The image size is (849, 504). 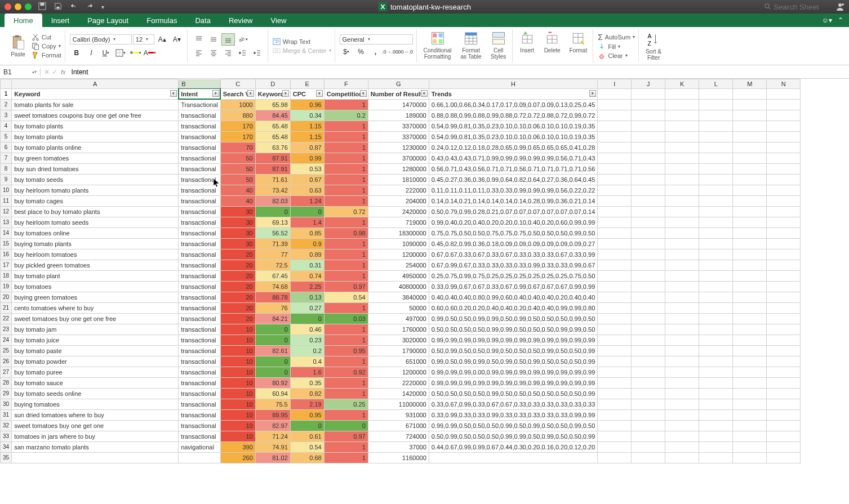 What do you see at coordinates (6, 200) in the screenshot?
I see `row-header: 11` at bounding box center [6, 200].